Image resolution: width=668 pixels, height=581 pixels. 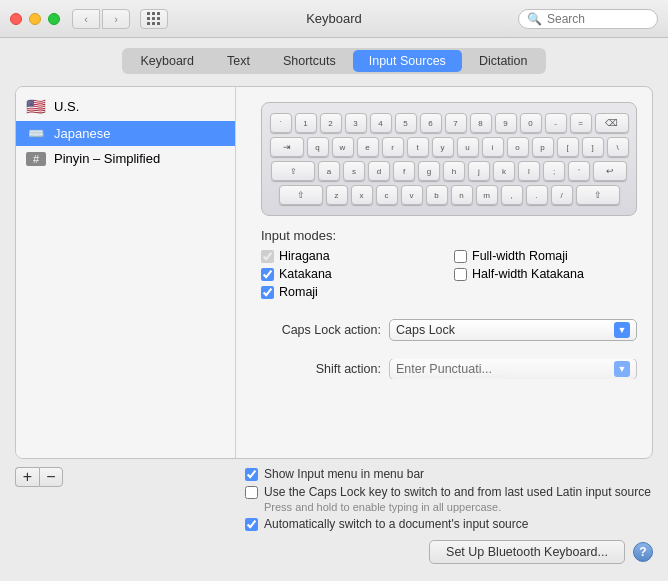 I want to click on remove-button: −, so click(x=51, y=477).